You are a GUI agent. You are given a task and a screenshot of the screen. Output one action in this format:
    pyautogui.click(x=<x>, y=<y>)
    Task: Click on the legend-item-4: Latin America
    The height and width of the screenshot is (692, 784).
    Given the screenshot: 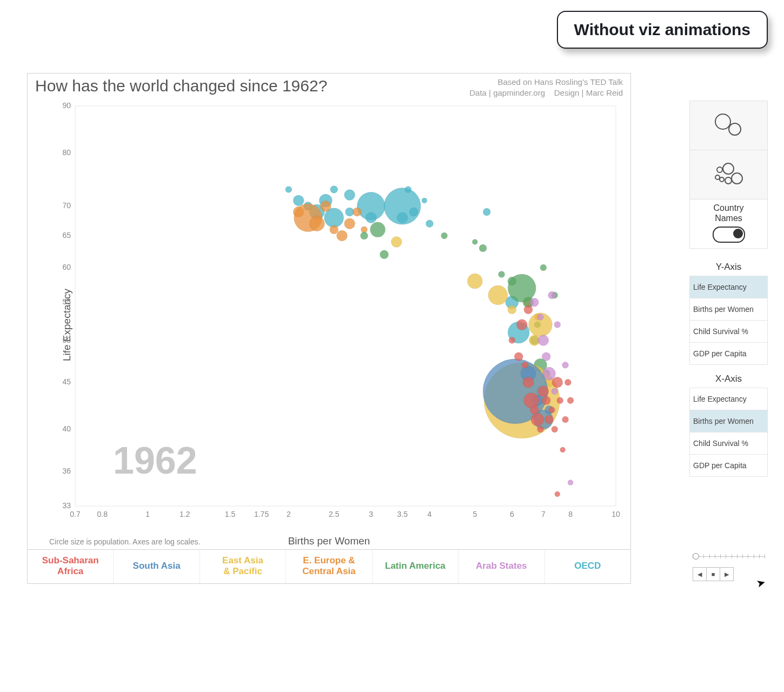 What is the action you would take?
    pyautogui.click(x=415, y=566)
    